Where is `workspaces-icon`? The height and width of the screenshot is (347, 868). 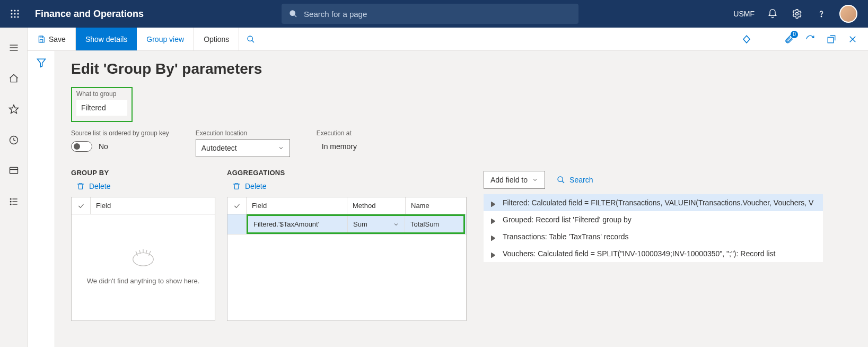
workspaces-icon is located at coordinates (14, 171).